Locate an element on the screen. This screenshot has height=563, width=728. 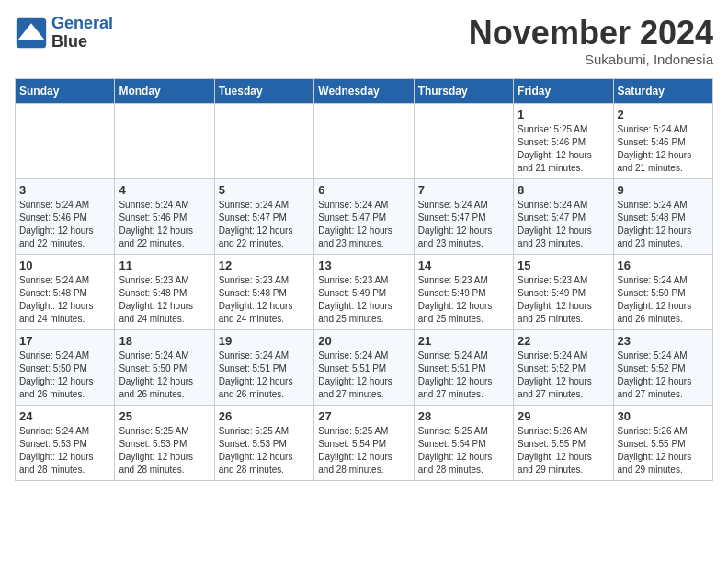
calendar-day-cell: 23Sunrise: 5:24 AMSunset: 5:52 PMDayligh… is located at coordinates (663, 367).